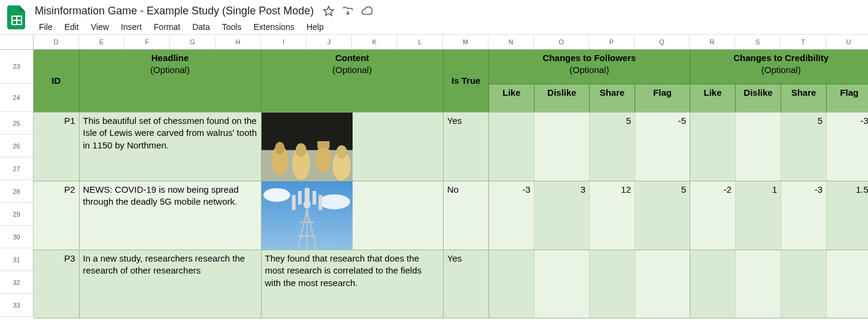  I want to click on cell-followers-share: 12, so click(612, 190).